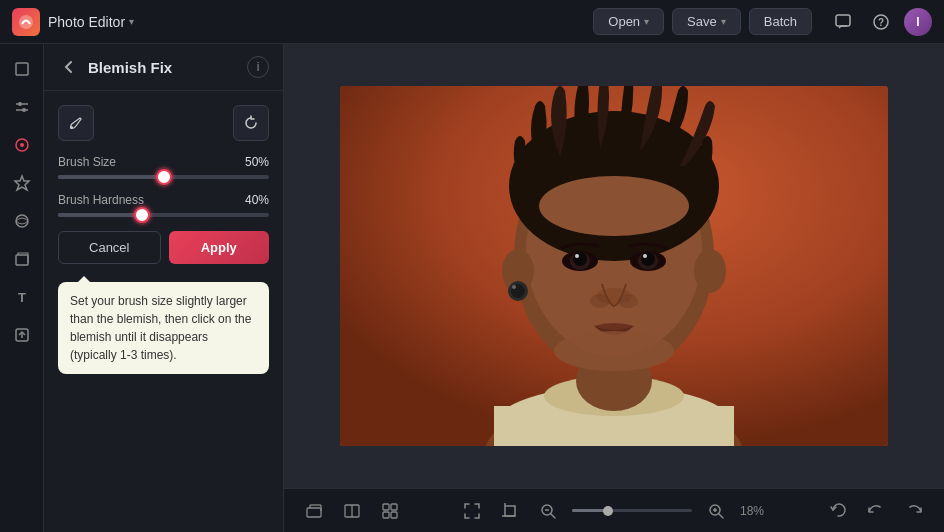  Describe the element at coordinates (86, 22) in the screenshot. I see `app-title-text: Photo Editor` at that location.